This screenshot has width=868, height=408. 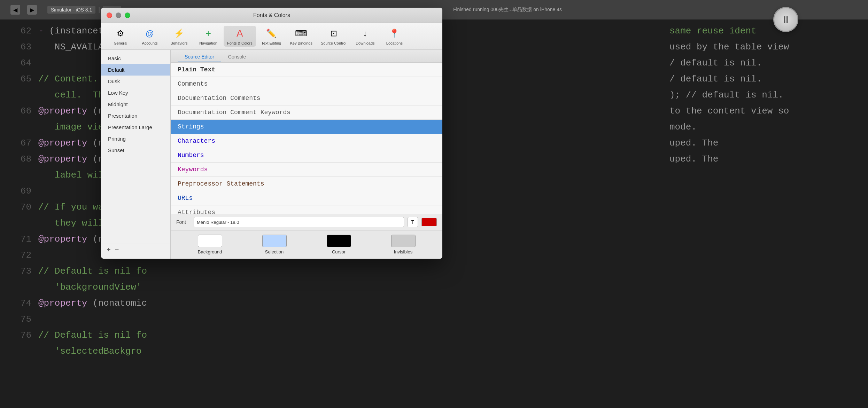 I want to click on theme-basic: Basic, so click(x=136, y=58).